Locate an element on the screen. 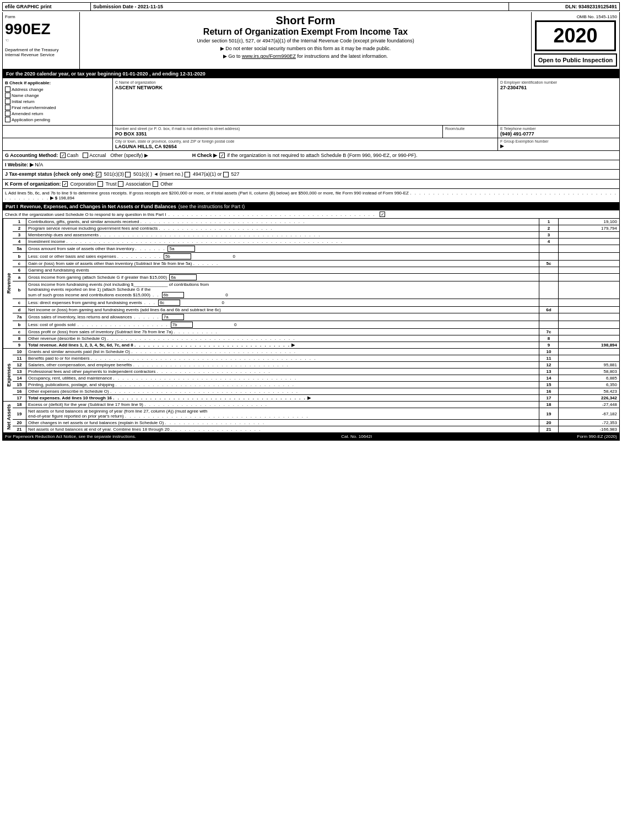 The image size is (622, 840). check-address: Address change is located at coordinates (57, 89).